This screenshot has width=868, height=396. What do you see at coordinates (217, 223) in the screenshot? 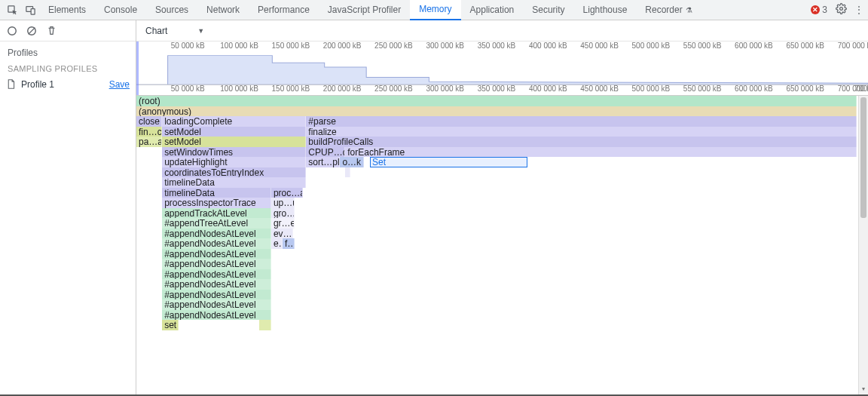
I see `flame-cell: #appendTreeAtLevel` at bounding box center [217, 223].